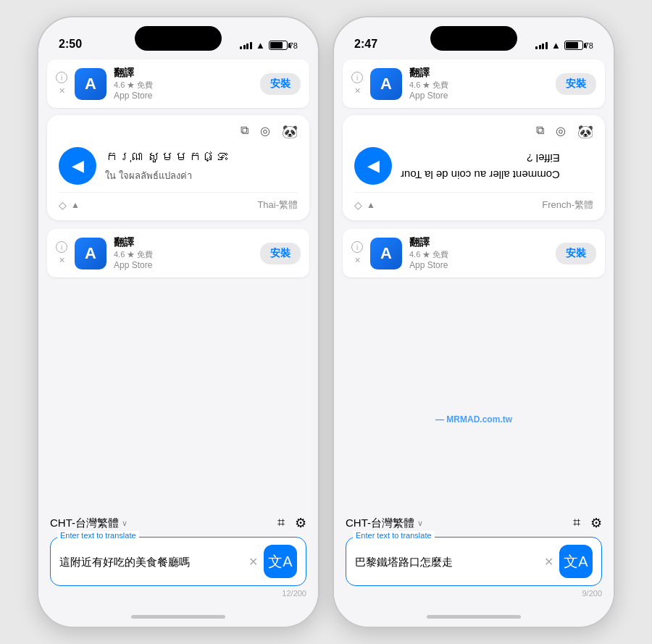  Describe the element at coordinates (178, 523) in the screenshot. I see `lang-selector-row-1: CHT-台灣繁體 ∨ ⌗ ⚙` at that location.